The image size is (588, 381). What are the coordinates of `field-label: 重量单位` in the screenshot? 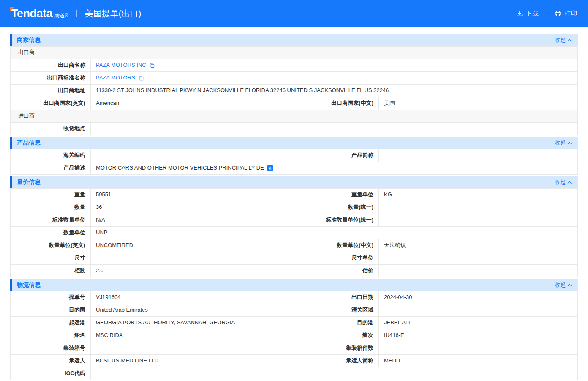 It's located at (337, 195).